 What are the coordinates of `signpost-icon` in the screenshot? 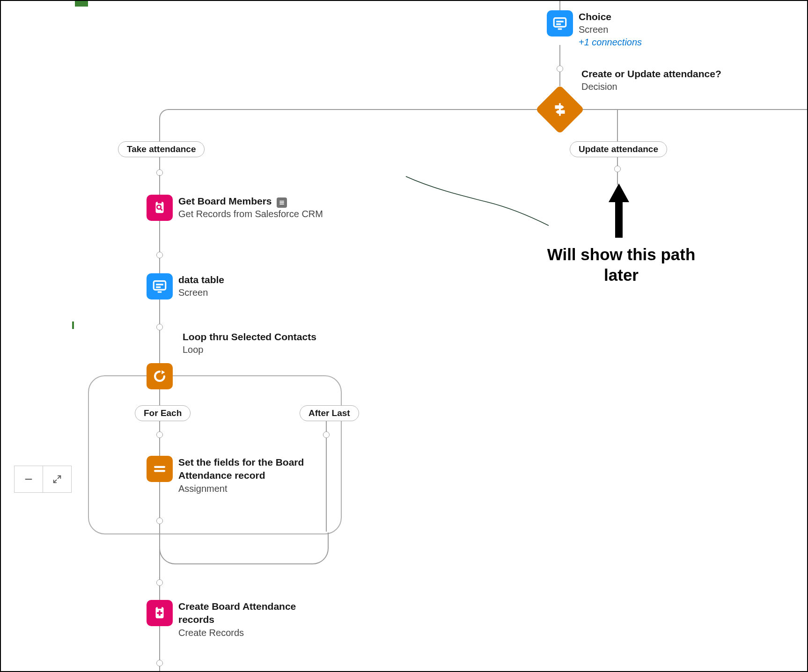 It's located at (560, 110).